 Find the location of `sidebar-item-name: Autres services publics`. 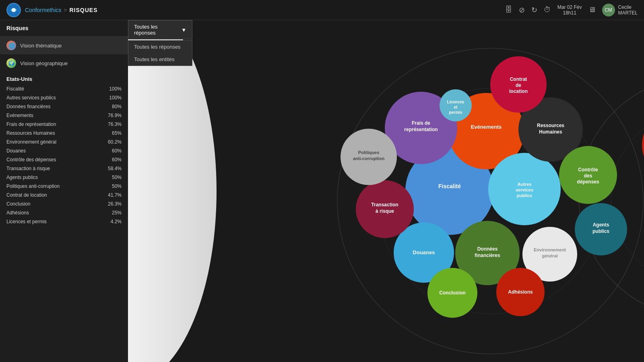

sidebar-item-name: Autres services publics is located at coordinates (31, 98).